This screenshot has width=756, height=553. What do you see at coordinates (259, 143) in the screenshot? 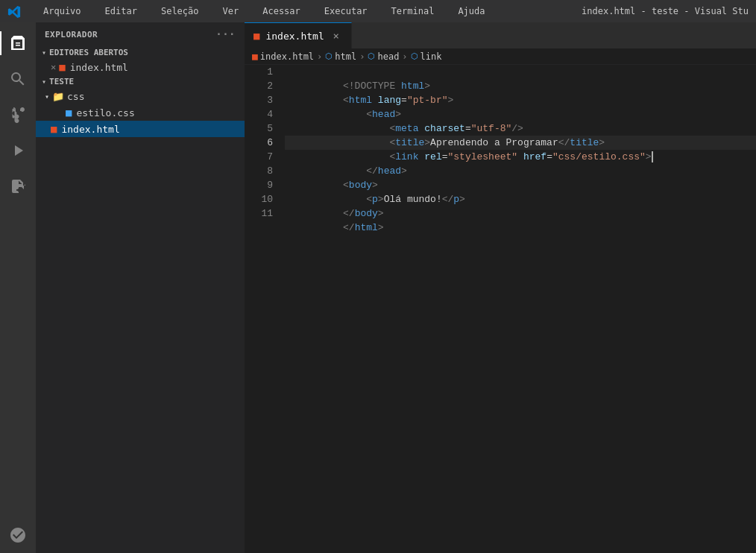
I see `ln-6: 6` at bounding box center [259, 143].